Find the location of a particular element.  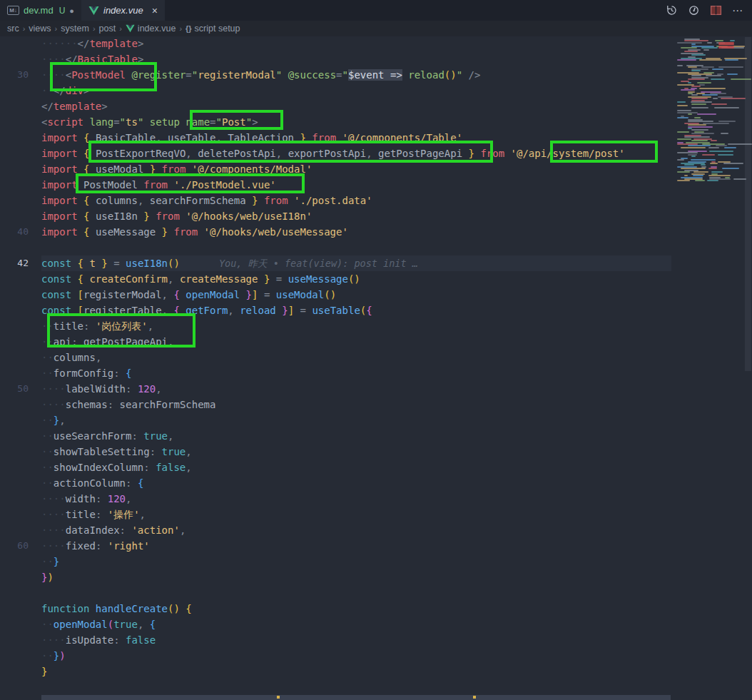

code-token: useModal is located at coordinates (116, 169).